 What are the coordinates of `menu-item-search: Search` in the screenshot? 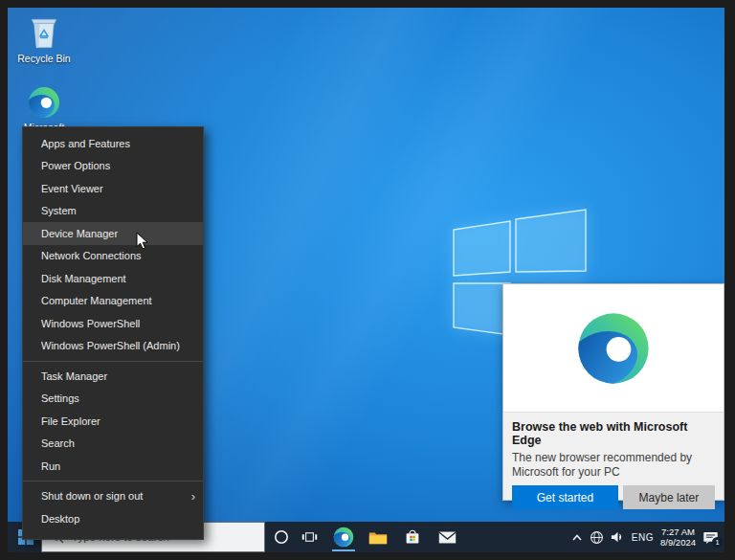 It's located at (113, 444).